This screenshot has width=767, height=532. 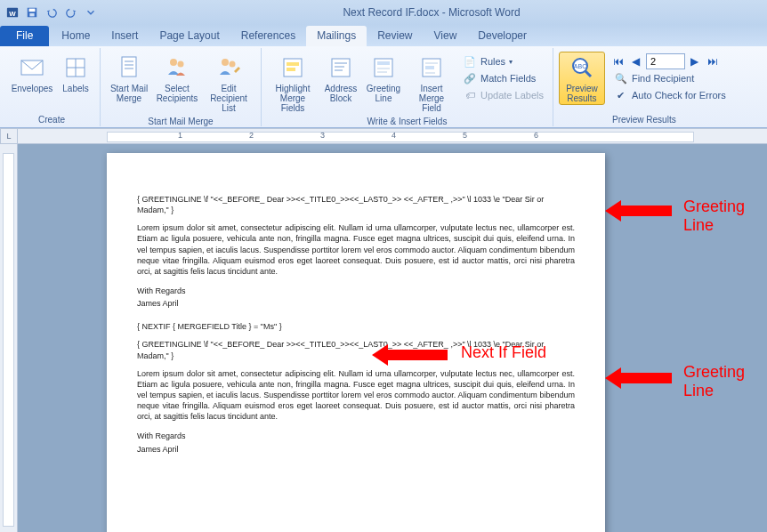 I want to click on envelopes-button: Envelopes, so click(x=32, y=73).